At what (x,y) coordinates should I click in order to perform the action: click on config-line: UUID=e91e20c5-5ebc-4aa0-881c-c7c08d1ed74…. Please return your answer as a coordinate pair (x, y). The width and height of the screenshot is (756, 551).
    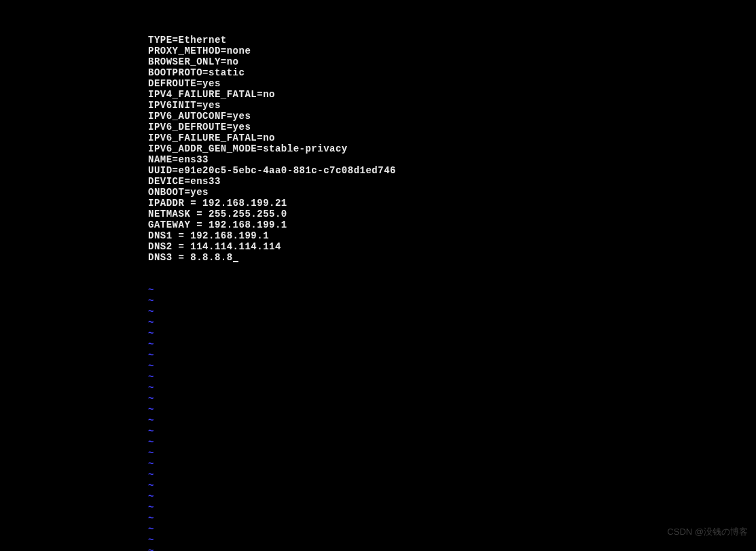
    Looking at the image, I should click on (452, 171).